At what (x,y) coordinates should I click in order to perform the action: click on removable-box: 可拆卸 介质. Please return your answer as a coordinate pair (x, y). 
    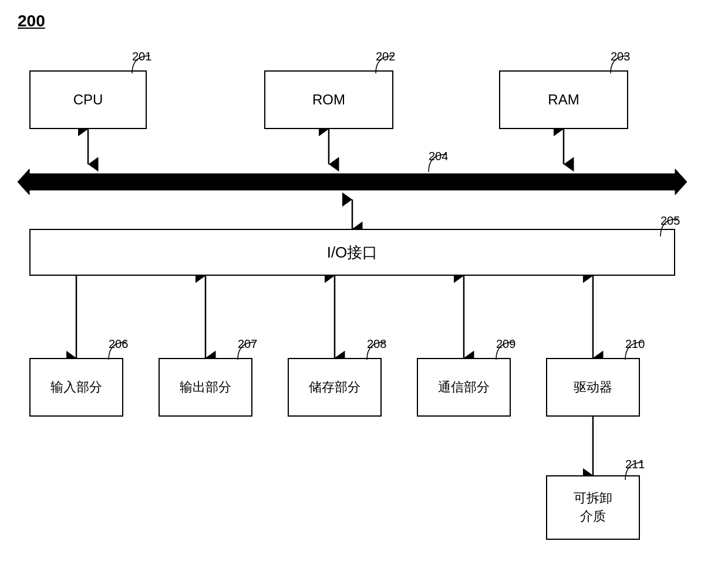
    Looking at the image, I should click on (593, 508).